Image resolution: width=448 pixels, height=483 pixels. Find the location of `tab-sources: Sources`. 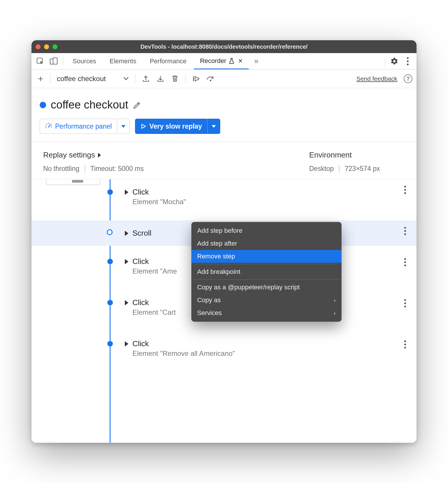

tab-sources: Sources is located at coordinates (85, 61).